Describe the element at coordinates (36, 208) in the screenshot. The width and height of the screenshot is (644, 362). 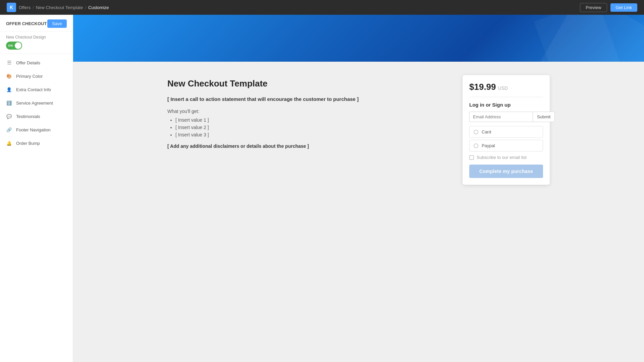
I see `sidebar-nav: ☰ Offer Details 🎨 Primary Color 👤 Extra …` at that location.